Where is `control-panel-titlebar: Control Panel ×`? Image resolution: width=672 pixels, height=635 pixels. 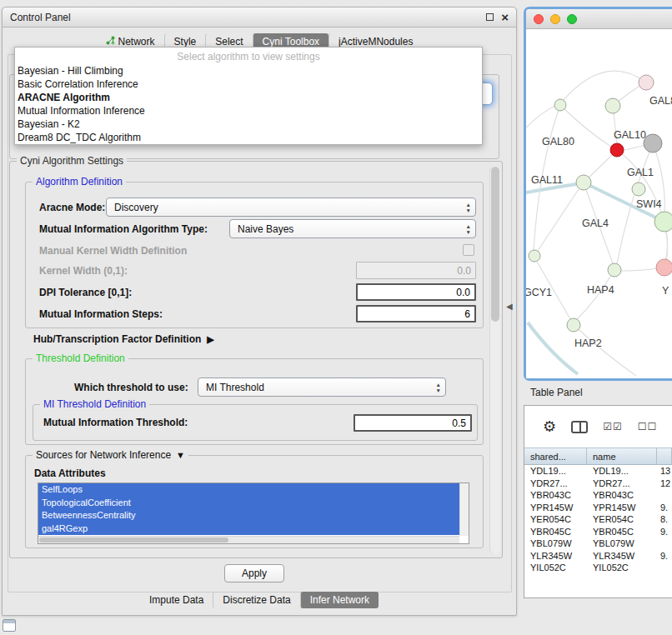 control-panel-titlebar: Control Panel × is located at coordinates (259, 18).